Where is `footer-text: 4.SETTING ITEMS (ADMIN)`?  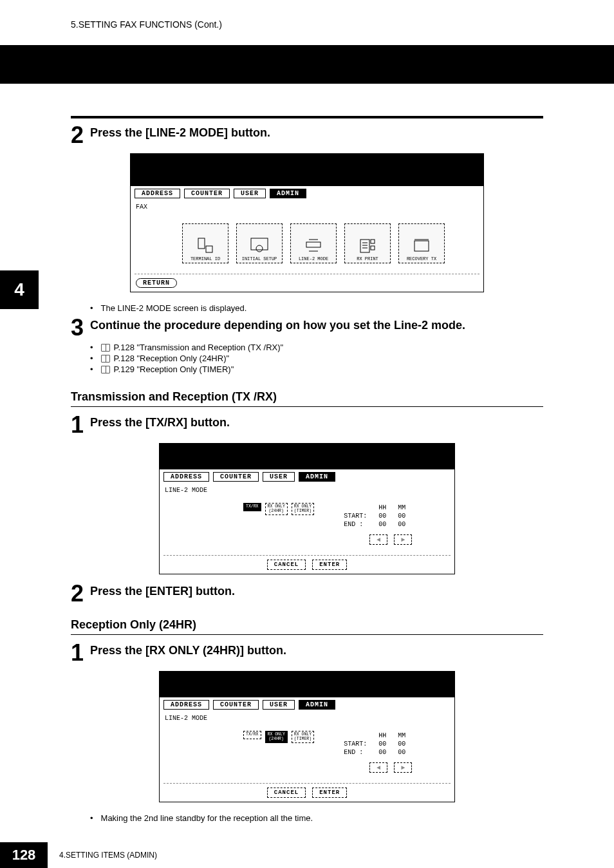
footer-text: 4.SETTING ITEMS (ADMIN) is located at coordinates (102, 855).